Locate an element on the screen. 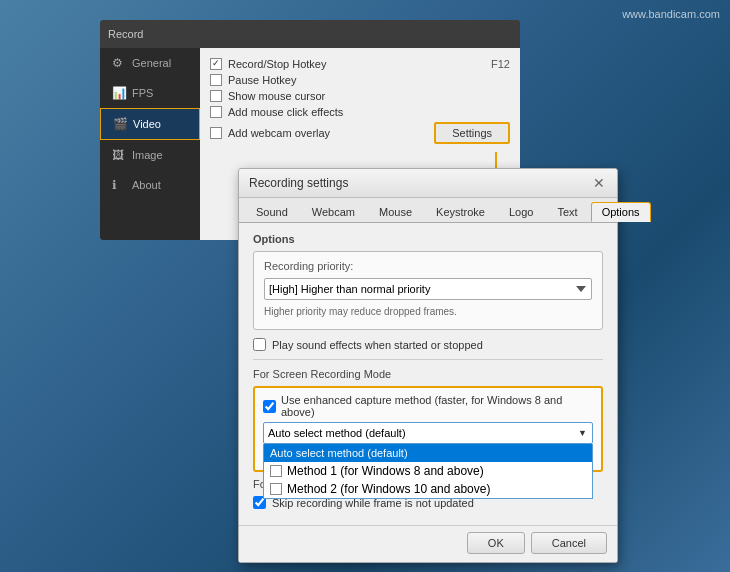  tab-text: Text is located at coordinates (567, 212).